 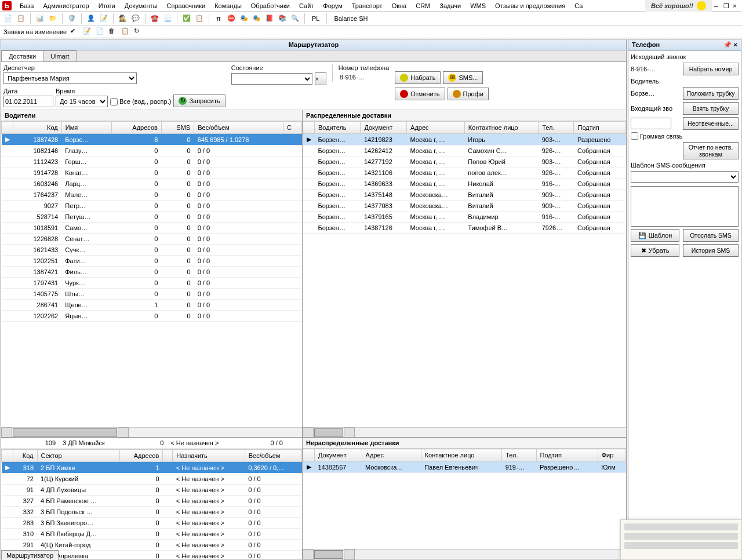 I want to click on cancel-call-button: Отменить, so click(x=420, y=94).